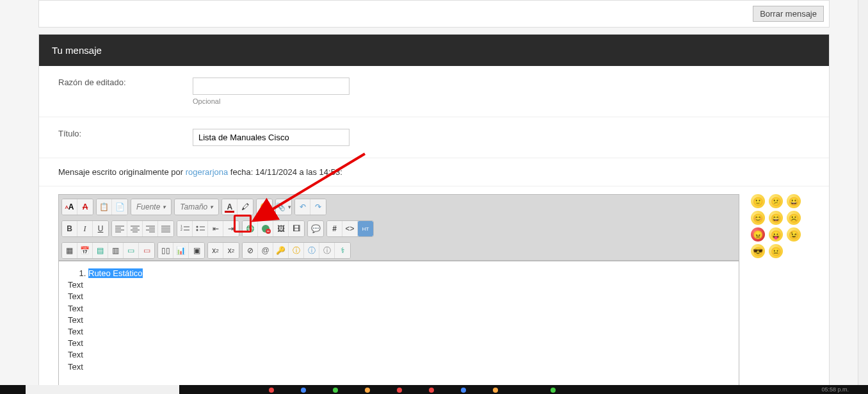 The image size is (868, 394). I want to click on emoji-wink: 😉, so click(794, 234).